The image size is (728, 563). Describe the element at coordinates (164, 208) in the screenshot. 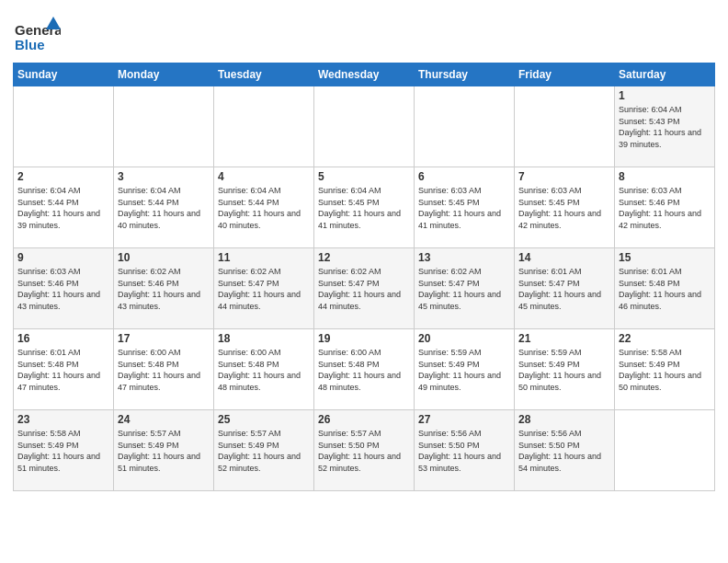

I see `calendar-day-cell: 3Sunrise: 6:04 AMSunset: 5:44 PMDaylight…` at that location.